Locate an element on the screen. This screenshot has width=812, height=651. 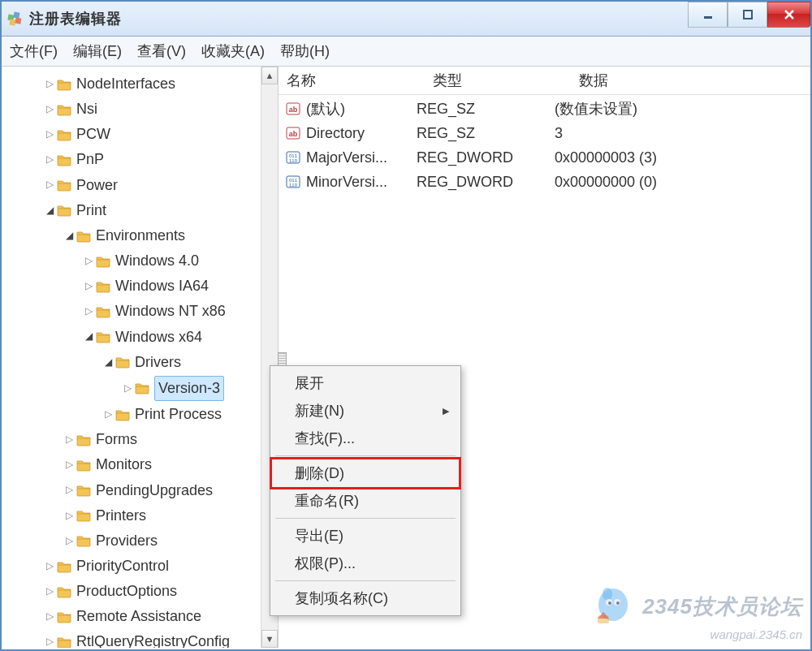
value-row: 011110MinorVersi...REG_DWORD0x00000000 (… is located at coordinates (544, 182).